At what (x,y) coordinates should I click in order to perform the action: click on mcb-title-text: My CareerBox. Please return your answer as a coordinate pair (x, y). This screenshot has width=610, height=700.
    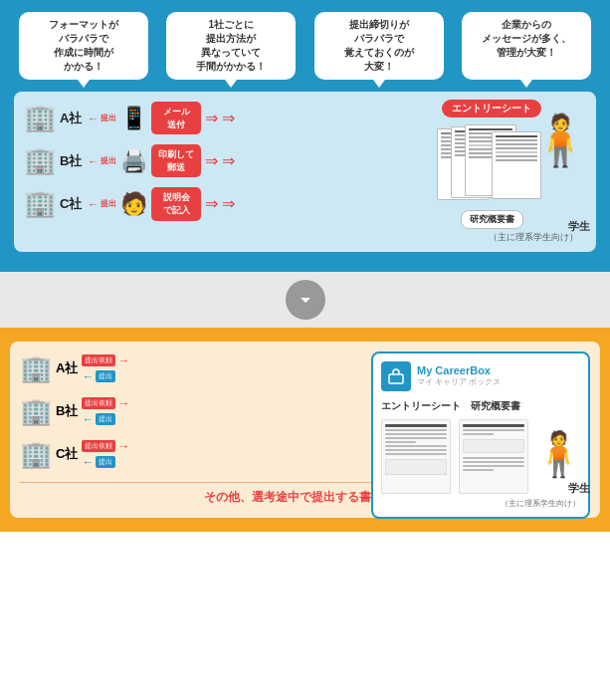
    Looking at the image, I should click on (459, 370).